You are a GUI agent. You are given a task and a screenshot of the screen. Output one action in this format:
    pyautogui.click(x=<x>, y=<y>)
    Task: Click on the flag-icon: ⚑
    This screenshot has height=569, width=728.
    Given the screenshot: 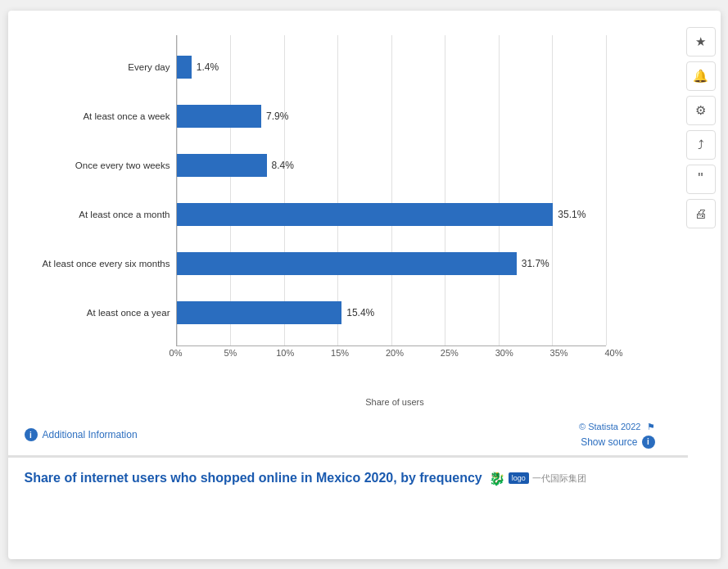 What is the action you would take?
    pyautogui.click(x=651, y=427)
    